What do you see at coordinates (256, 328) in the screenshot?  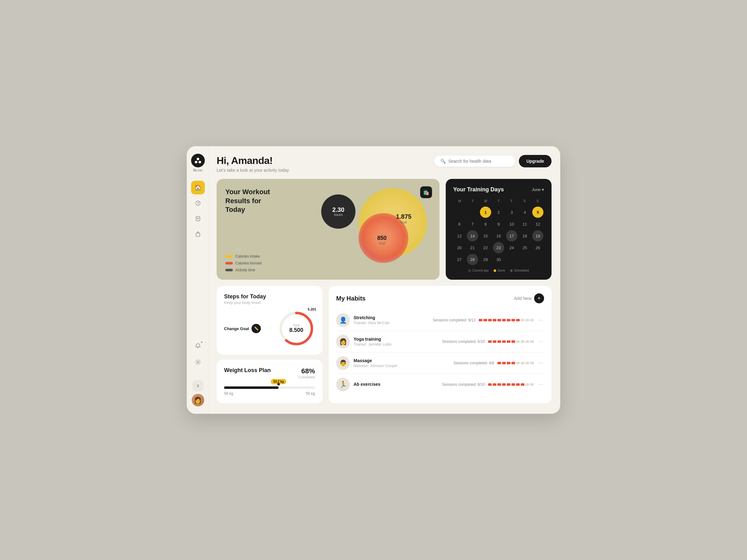 I see `edit-icon-btn: ✏️` at bounding box center [256, 328].